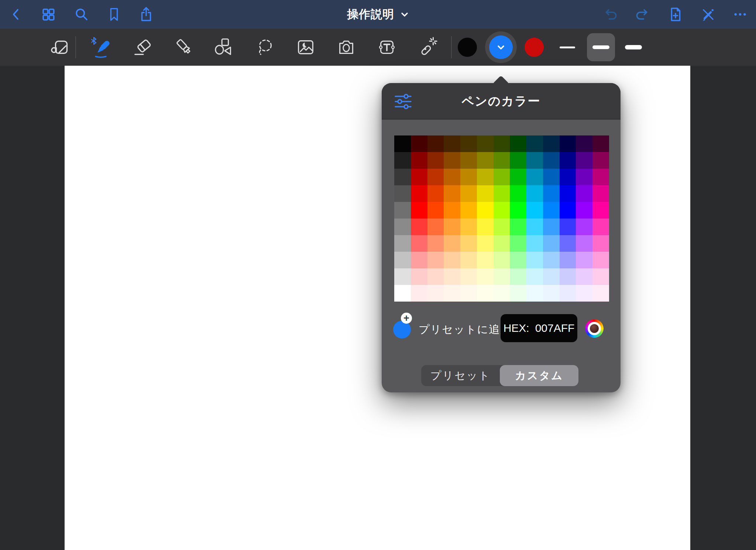 The image size is (756, 550). Describe the element at coordinates (402, 330) in the screenshot. I see `current-color-swatch: +` at that location.